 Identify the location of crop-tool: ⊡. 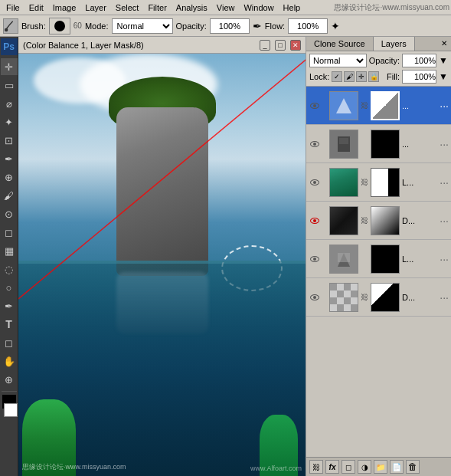
(9, 140).